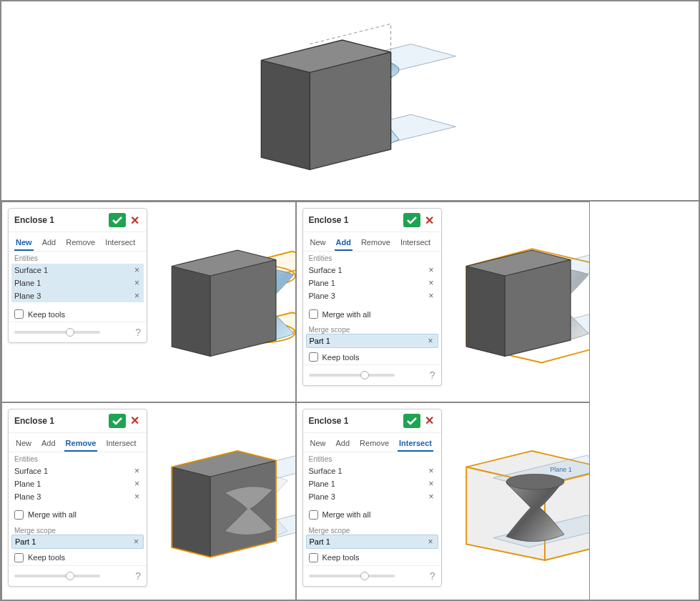 The image size is (700, 601). Describe the element at coordinates (561, 470) in the screenshot. I see `plane-label: Plane 1` at that location.